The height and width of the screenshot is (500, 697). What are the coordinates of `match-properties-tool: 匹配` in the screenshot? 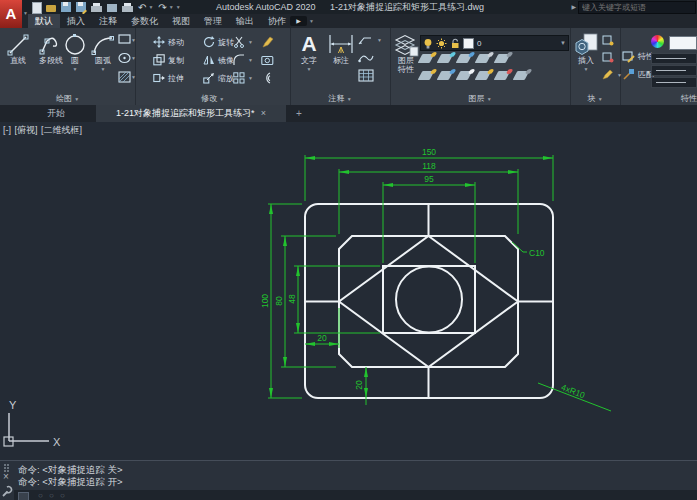 It's located at (638, 74).